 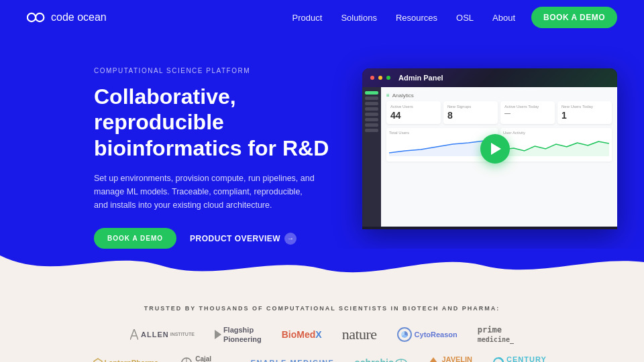 I want to click on logos-row-1: ALLEN INSTITUTE Flagship Pioneering BioM…, so click(x=322, y=335).